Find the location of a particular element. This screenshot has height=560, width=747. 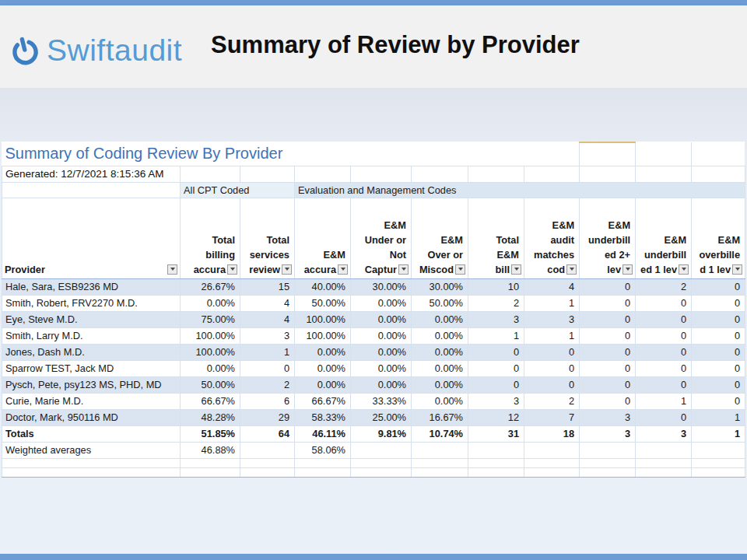

table-cell: Doctor, Mark, 950116 MD is located at coordinates (92, 417).